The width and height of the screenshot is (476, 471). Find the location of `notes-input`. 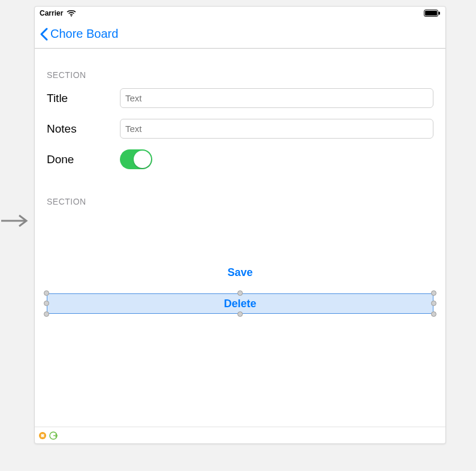

notes-input is located at coordinates (277, 128).